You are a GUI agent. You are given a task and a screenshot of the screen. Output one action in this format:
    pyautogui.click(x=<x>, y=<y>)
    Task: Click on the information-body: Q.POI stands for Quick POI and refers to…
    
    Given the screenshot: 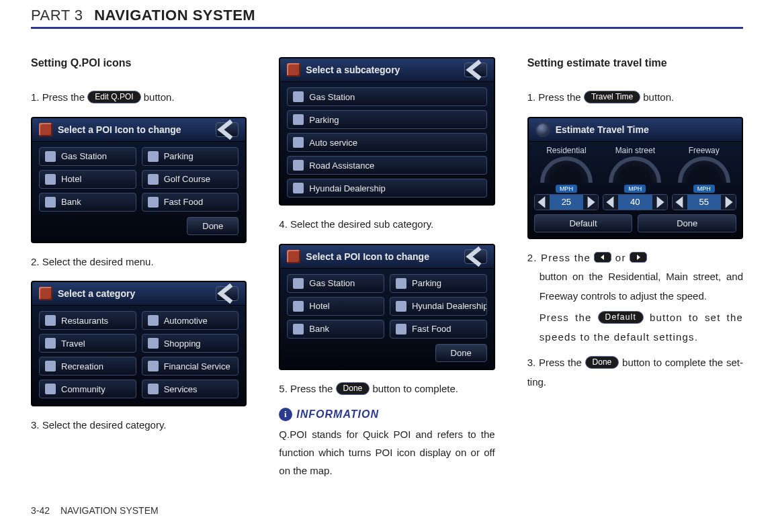 What is the action you would take?
    pyautogui.click(x=387, y=453)
    